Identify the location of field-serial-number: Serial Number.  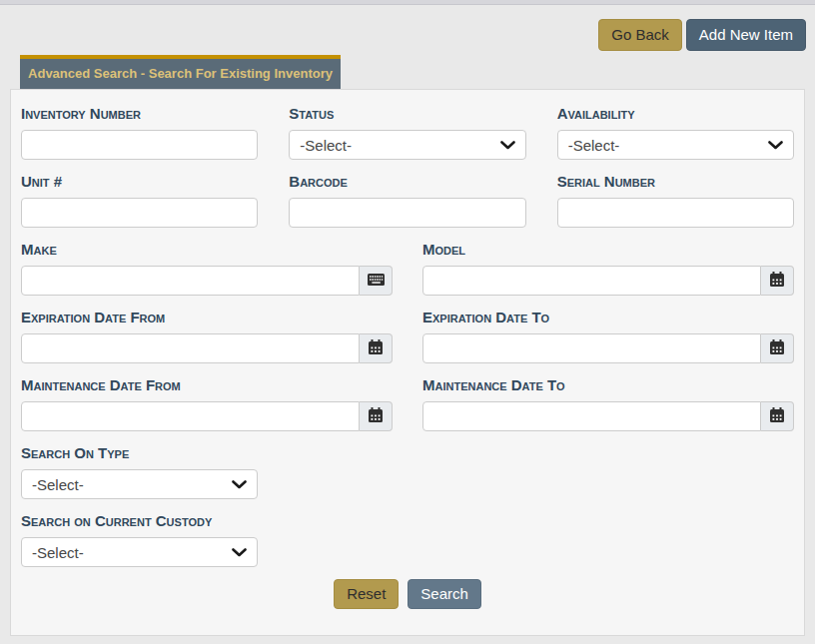
(675, 200).